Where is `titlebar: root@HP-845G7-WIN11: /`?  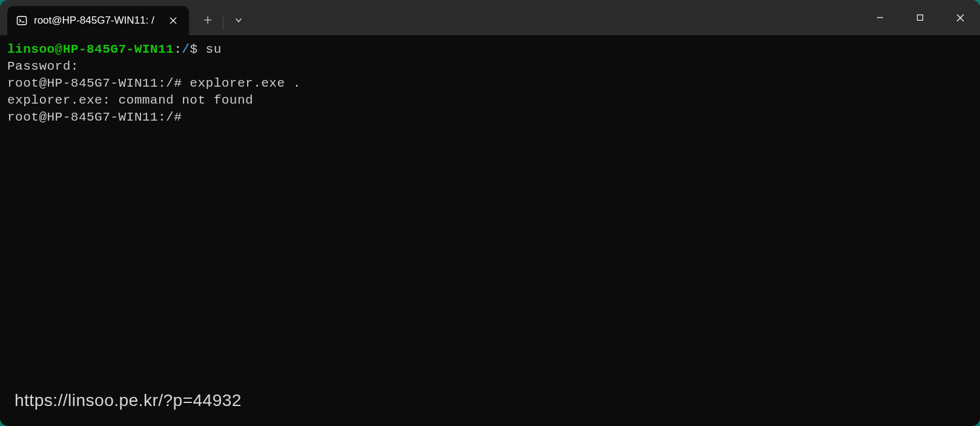
titlebar: root@HP-845G7-WIN11: / is located at coordinates (490, 18).